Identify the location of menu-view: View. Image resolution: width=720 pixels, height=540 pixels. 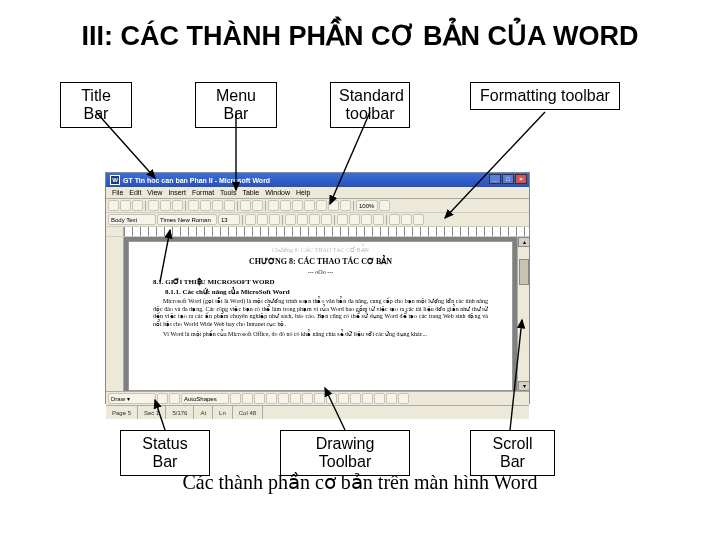
(154, 192).